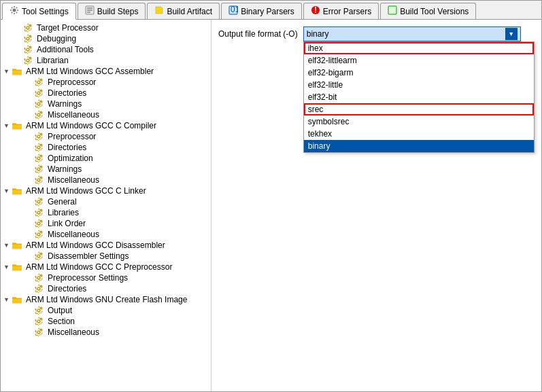 The width and height of the screenshot is (542, 392). Describe the element at coordinates (106, 202) in the screenshot. I see `tree-item: General` at that location.